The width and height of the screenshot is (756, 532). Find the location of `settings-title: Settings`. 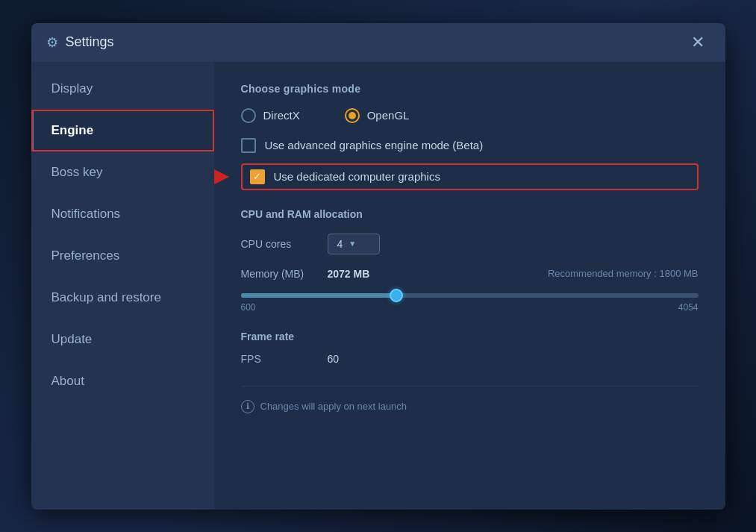

settings-title: Settings is located at coordinates (90, 42).